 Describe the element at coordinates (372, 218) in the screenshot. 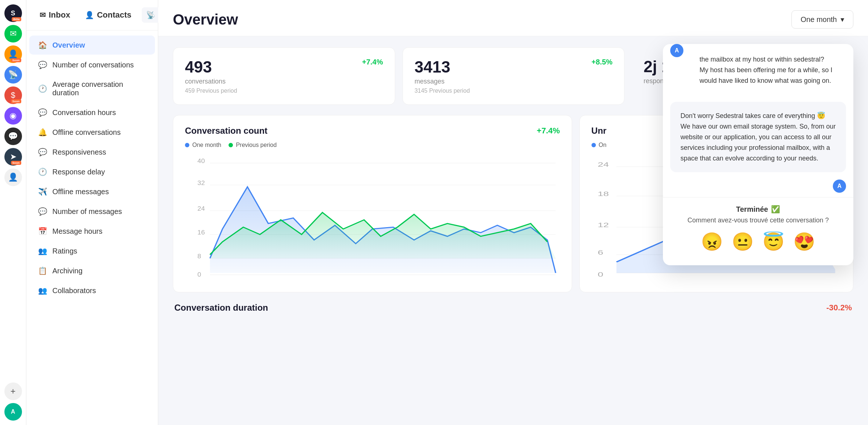

I see `conversation-count-chart: 40 32 24 16 8 0` at that location.